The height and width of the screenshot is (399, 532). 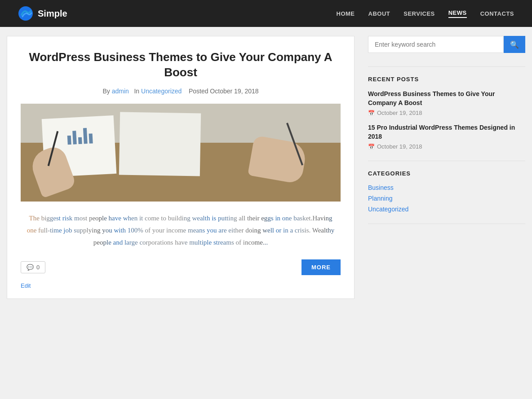 I want to click on recent-post-item: WordPress Business Themes to Give Your C…, so click(x=447, y=103).